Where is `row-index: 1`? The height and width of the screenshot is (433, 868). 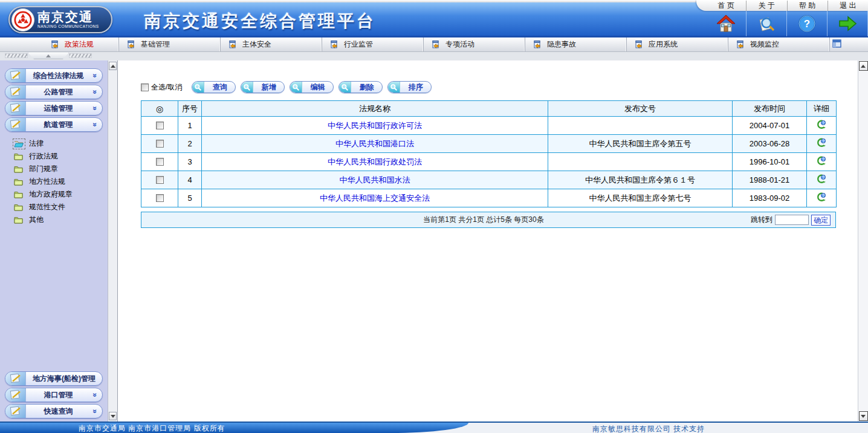 row-index: 1 is located at coordinates (190, 126).